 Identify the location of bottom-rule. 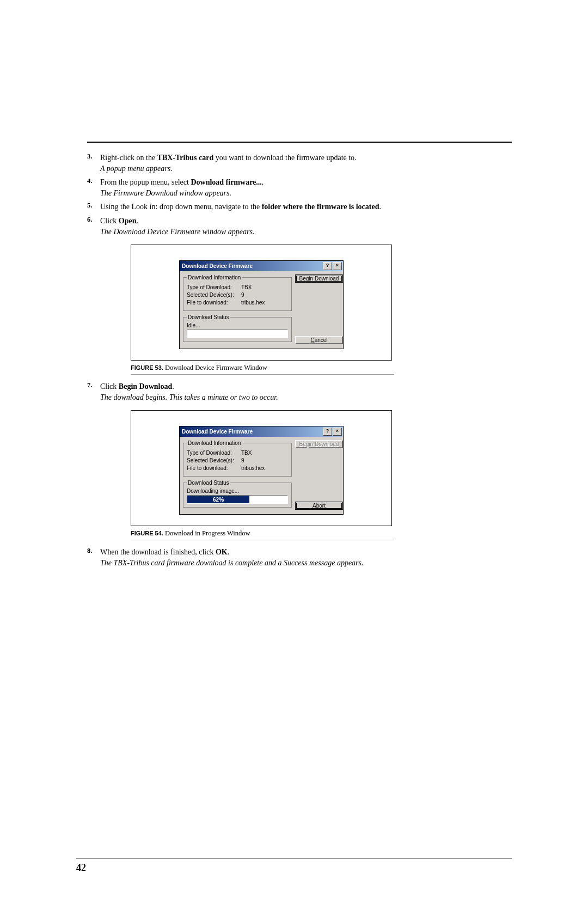
(294, 858).